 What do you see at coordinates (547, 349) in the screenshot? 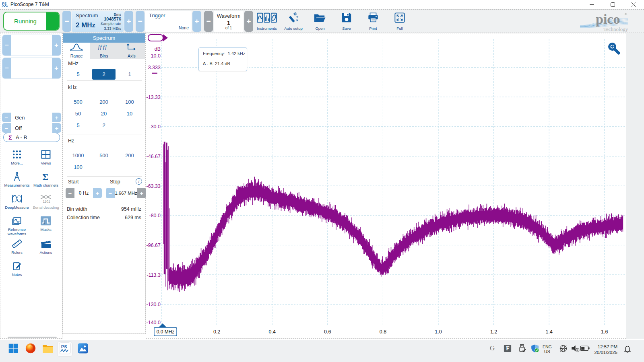
I see `language-indicator: ENGUS` at bounding box center [547, 349].